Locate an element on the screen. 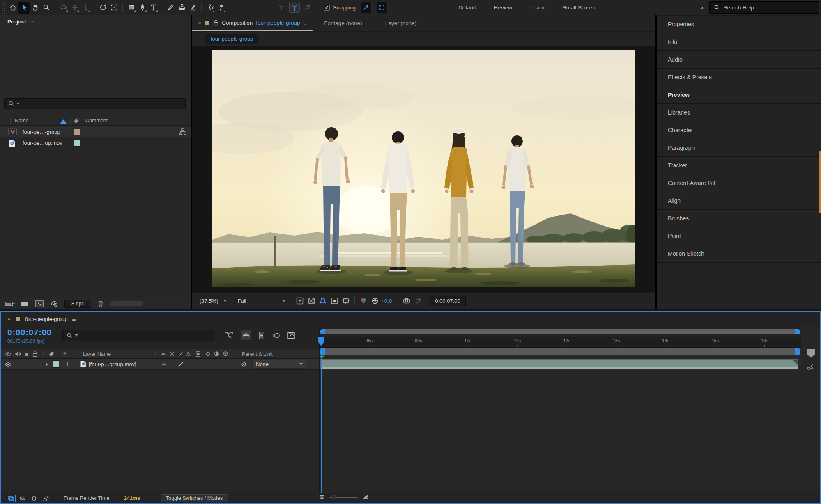 Image resolution: width=821 pixels, height=504 pixels. time-navigator-bar is located at coordinates (560, 332).